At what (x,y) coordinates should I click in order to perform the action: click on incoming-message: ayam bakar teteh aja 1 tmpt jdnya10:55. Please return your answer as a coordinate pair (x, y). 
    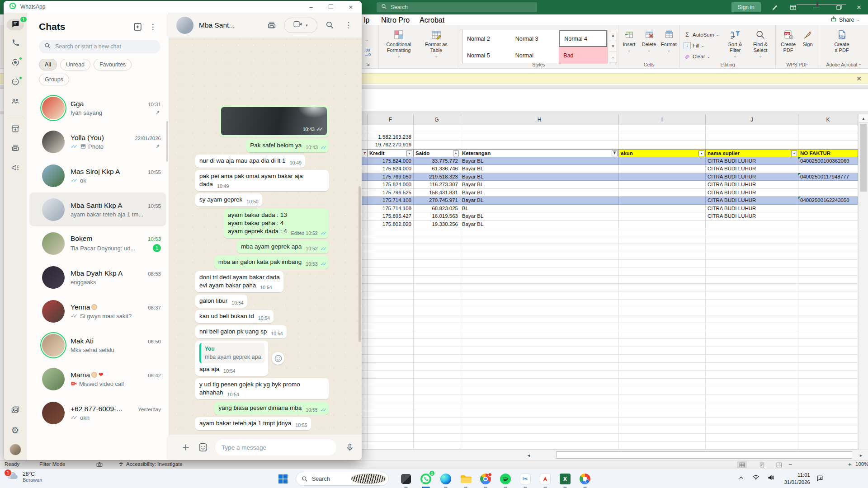
    Looking at the image, I should click on (265, 424).